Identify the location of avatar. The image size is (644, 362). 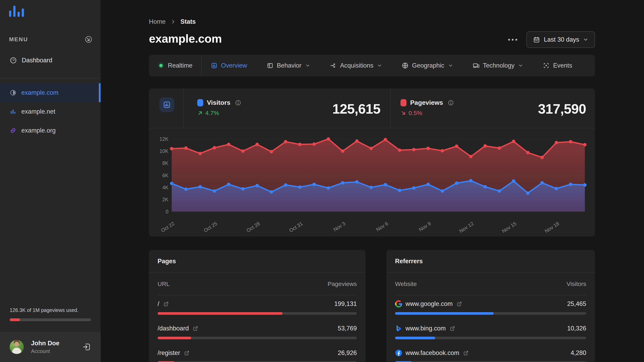
(17, 347).